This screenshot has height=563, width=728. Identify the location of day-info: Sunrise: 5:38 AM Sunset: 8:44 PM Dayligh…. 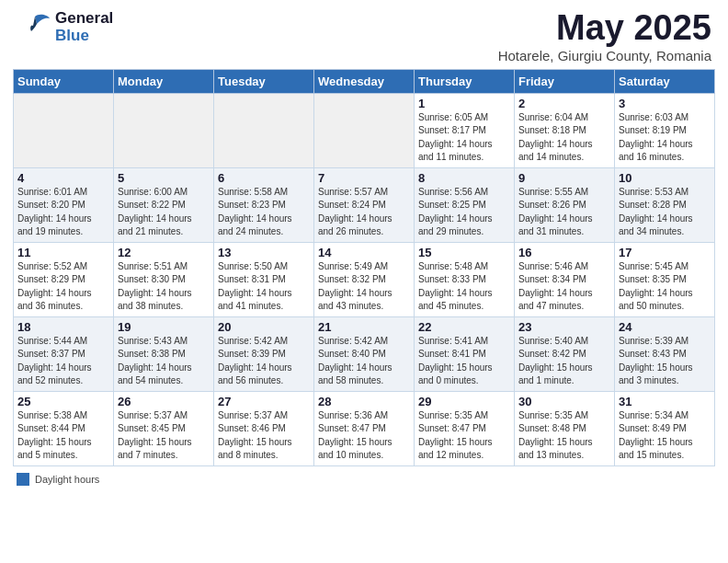
(55, 436).